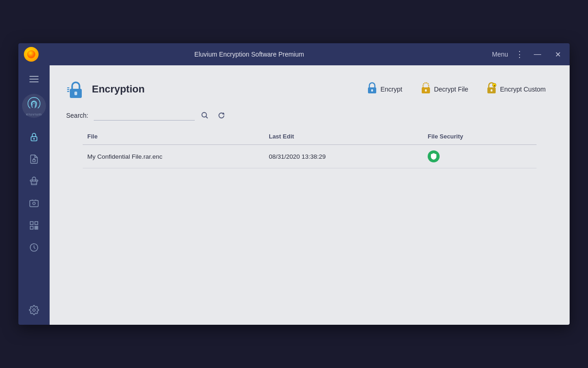 This screenshot has width=588, height=368. Describe the element at coordinates (34, 310) in the screenshot. I see `sidebar-item-settings` at that location.